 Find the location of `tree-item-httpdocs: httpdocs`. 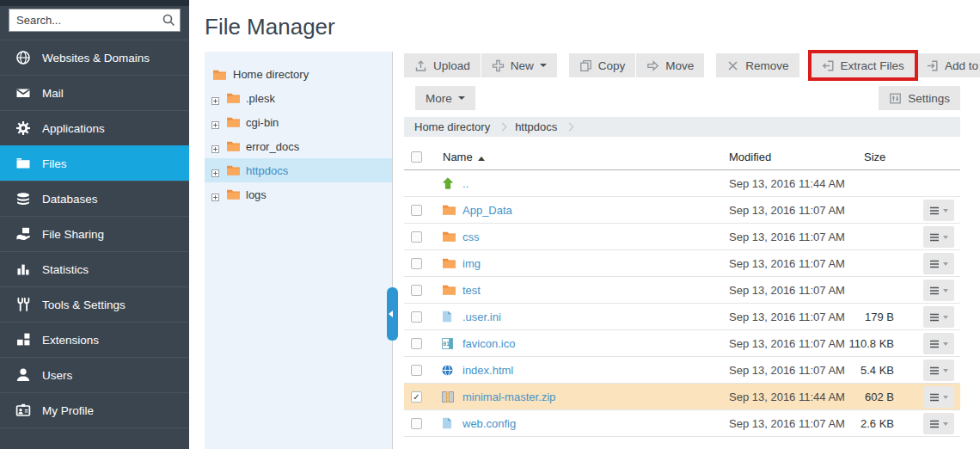

tree-item-httpdocs: httpdocs is located at coordinates (298, 170).